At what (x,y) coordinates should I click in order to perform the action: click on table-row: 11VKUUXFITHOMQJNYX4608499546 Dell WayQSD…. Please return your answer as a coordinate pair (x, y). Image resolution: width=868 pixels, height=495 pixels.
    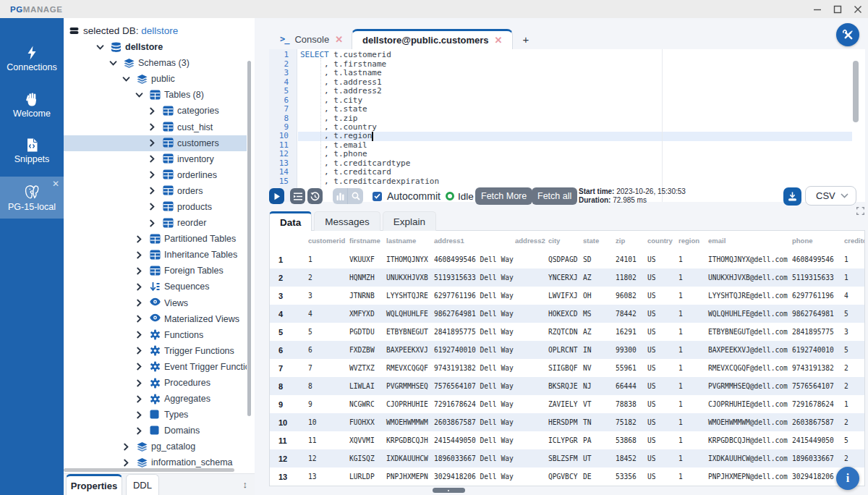
    Looking at the image, I should click on (567, 259).